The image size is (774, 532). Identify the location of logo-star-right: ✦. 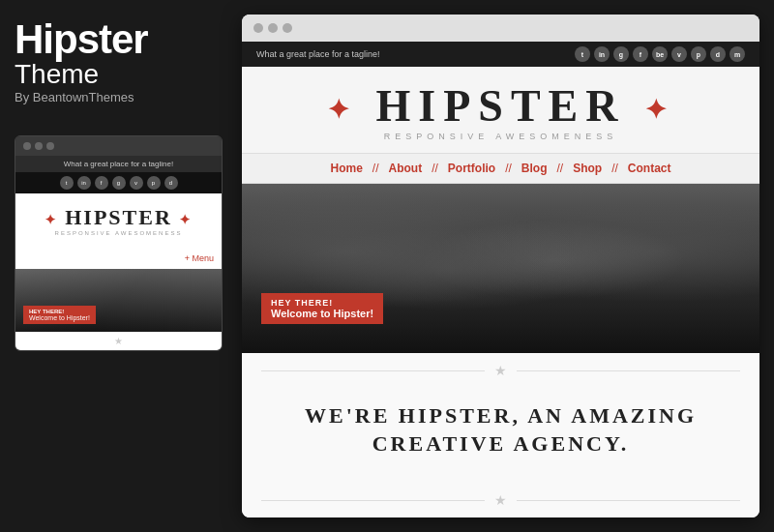
(660, 110).